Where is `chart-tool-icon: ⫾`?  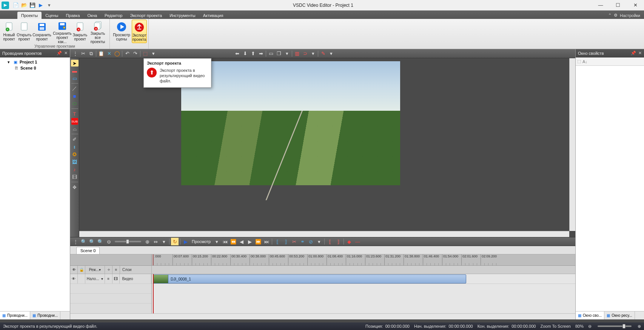 chart-tool-icon: ⫾ is located at coordinates (75, 147).